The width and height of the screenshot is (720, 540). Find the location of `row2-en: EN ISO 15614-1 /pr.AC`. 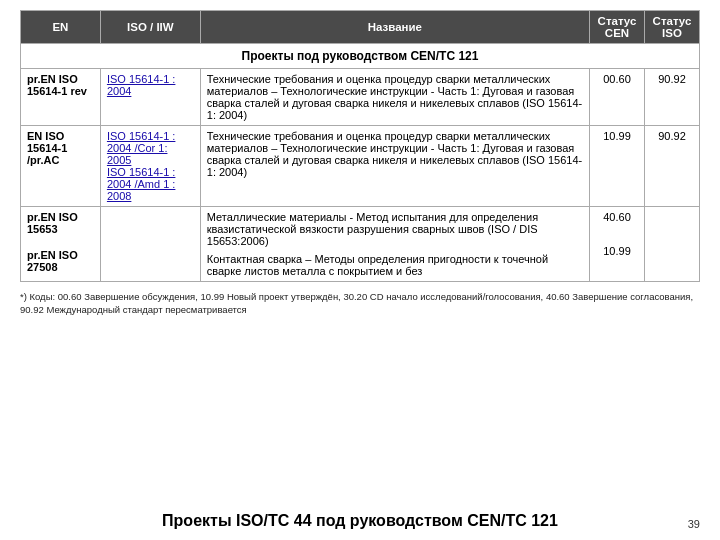

row2-en: EN ISO 15614-1 /pr.AC is located at coordinates (61, 166).